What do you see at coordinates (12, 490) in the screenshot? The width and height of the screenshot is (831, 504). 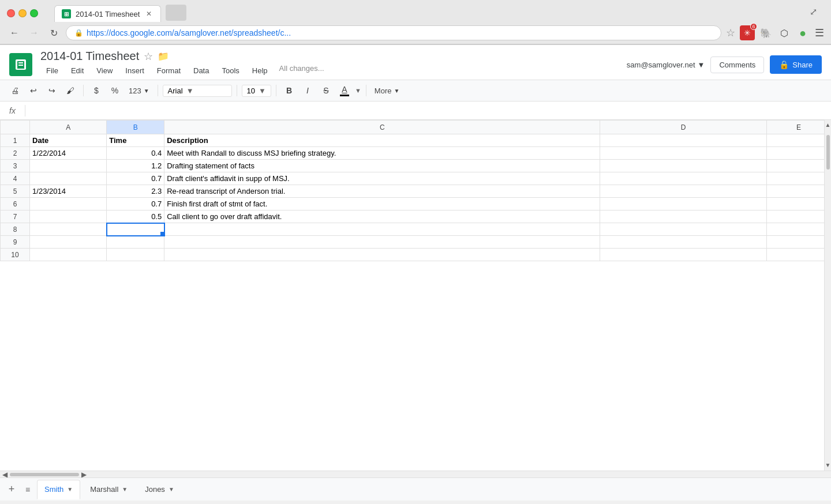 I see `add-sheet-button: +` at bounding box center [12, 490].